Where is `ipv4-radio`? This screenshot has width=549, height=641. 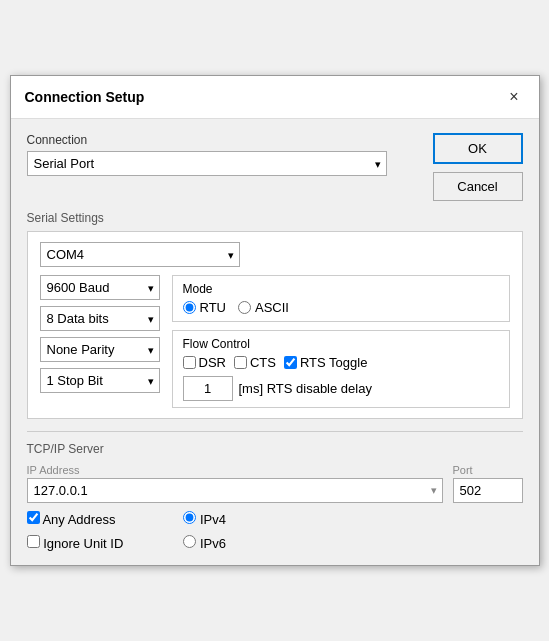 ipv4-radio is located at coordinates (190, 518).